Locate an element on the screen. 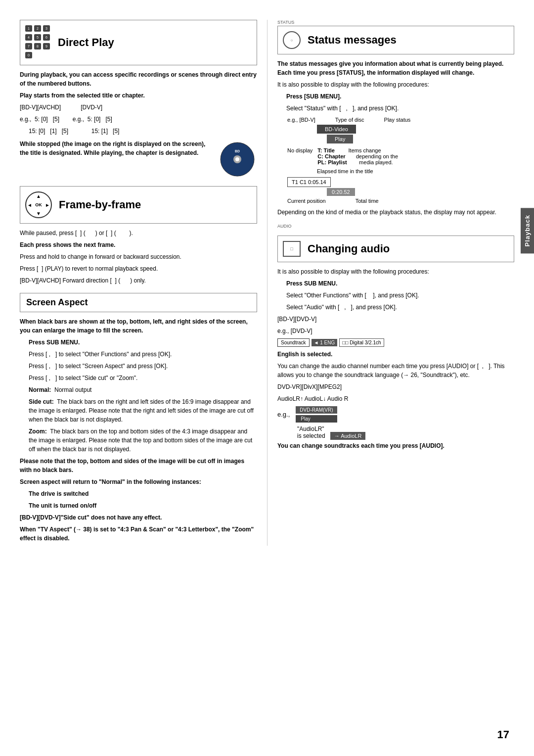  diagram-labels: e.g., [BD-V] Type of disc Play status is located at coordinates (400, 120).